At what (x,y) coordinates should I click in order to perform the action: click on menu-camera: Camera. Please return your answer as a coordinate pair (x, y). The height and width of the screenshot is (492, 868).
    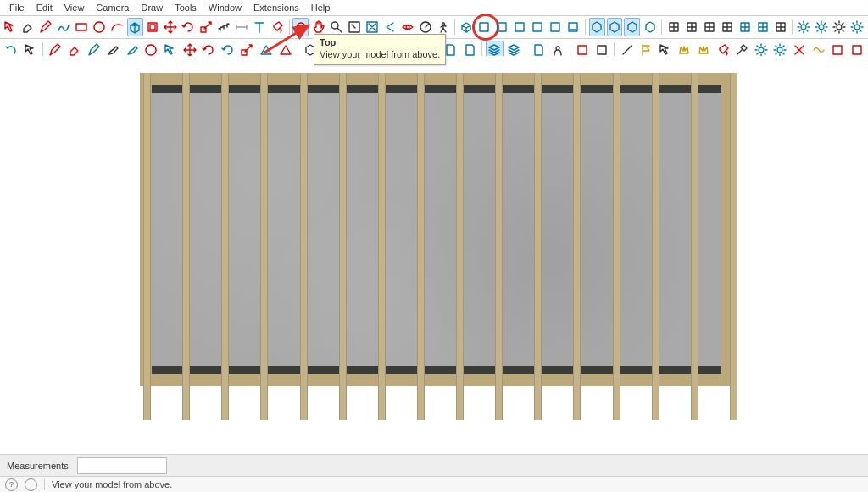
    Looking at the image, I should click on (112, 8).